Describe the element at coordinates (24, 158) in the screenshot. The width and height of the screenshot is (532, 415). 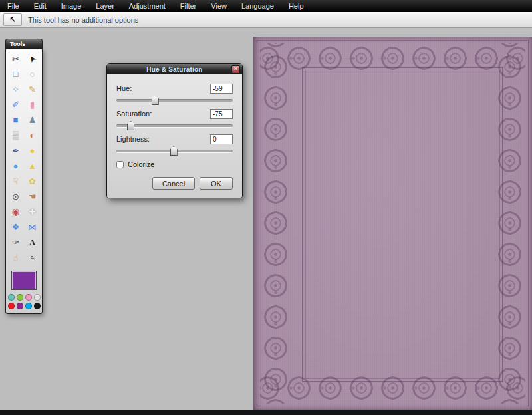
I see `tools-grid: ✂➤□◌✧✎✐▮■♟▒◐✒●●▲☟✿⊙☚◉✚❖⋈✑A☝♀` at that location.